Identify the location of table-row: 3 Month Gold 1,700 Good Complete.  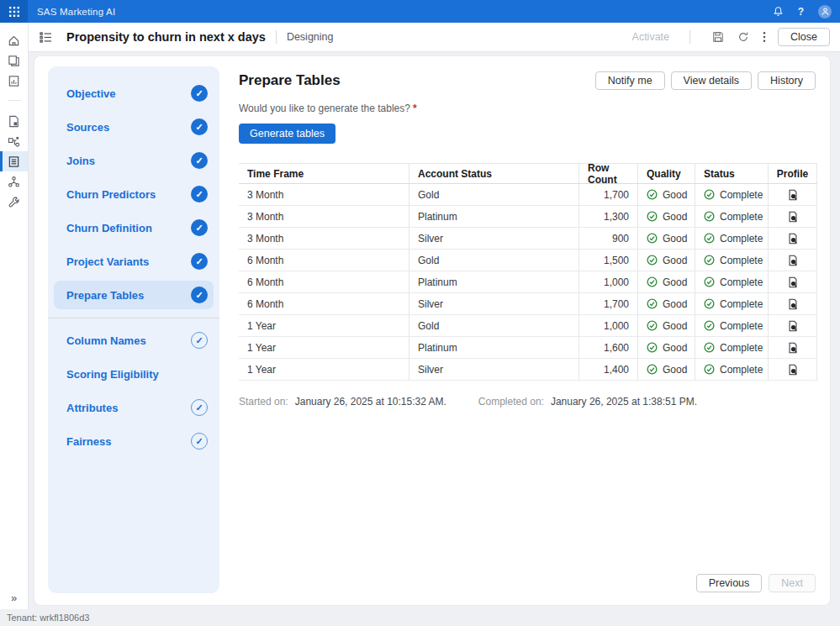
(528, 195).